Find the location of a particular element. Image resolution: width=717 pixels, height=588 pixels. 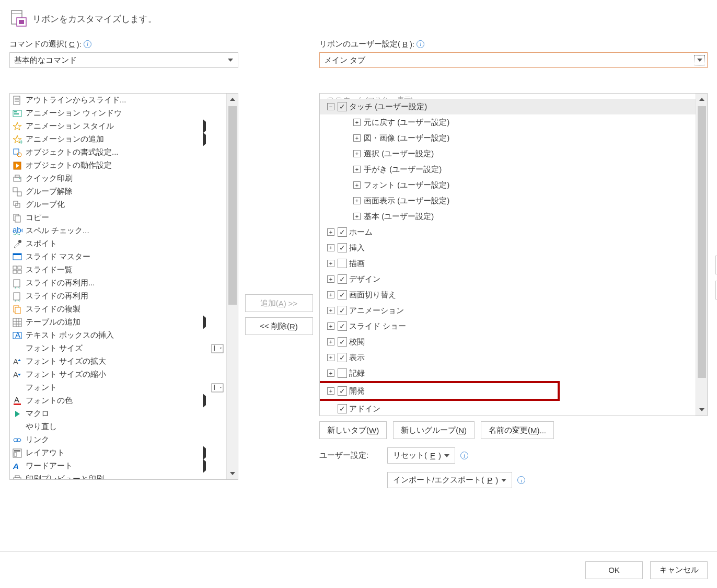

command-item: アニメーション ウィンドウ is located at coordinates (118, 113).